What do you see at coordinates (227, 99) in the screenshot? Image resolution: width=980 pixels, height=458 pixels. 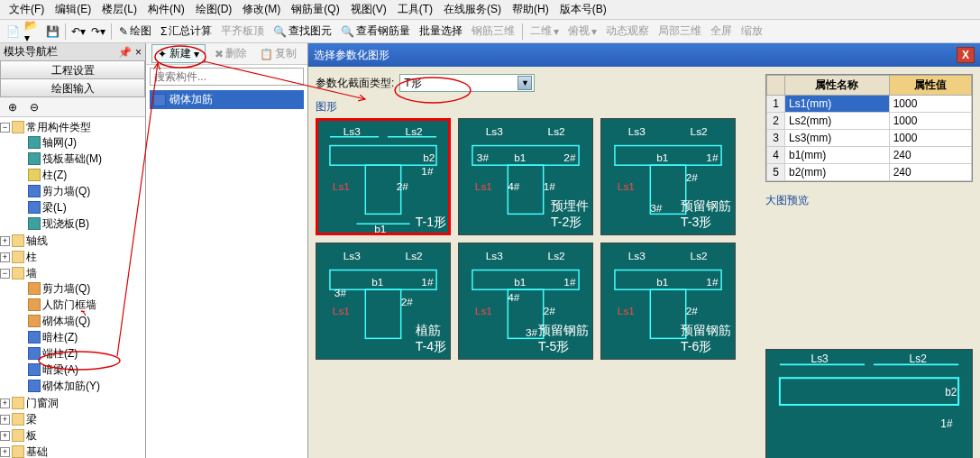 I see `list-item-selected: 砌体加筋` at bounding box center [227, 99].